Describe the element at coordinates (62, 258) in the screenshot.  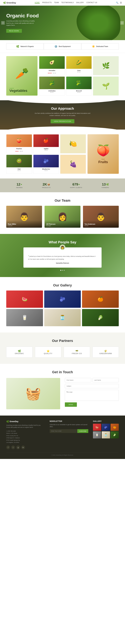
I see `testimonial-quote: I picked up a head of of local lettuce a…` at that location.